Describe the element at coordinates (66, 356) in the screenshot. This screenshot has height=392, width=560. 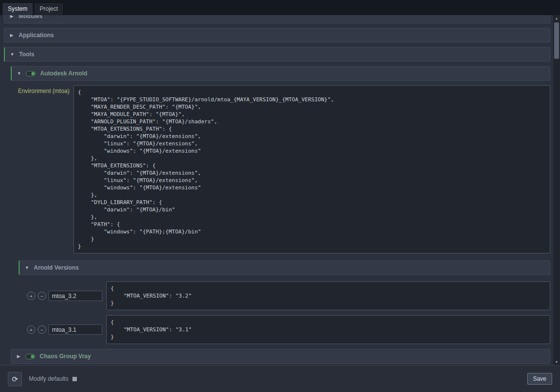
I see `section-label-chaos-group-vray: Chaos Group Vray` at that location.